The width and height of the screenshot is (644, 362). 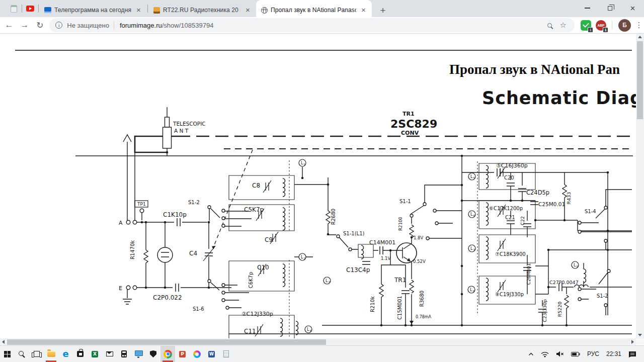 What do you see at coordinates (9, 25) in the screenshot?
I see `back-button: ←` at bounding box center [9, 25].